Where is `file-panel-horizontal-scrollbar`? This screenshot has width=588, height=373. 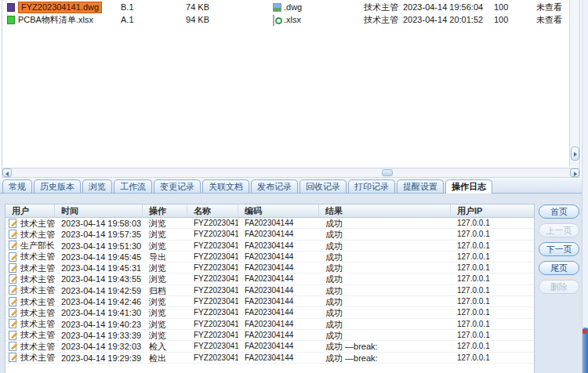
file-panel-horizontal-scrollbar is located at coordinates (291, 172).